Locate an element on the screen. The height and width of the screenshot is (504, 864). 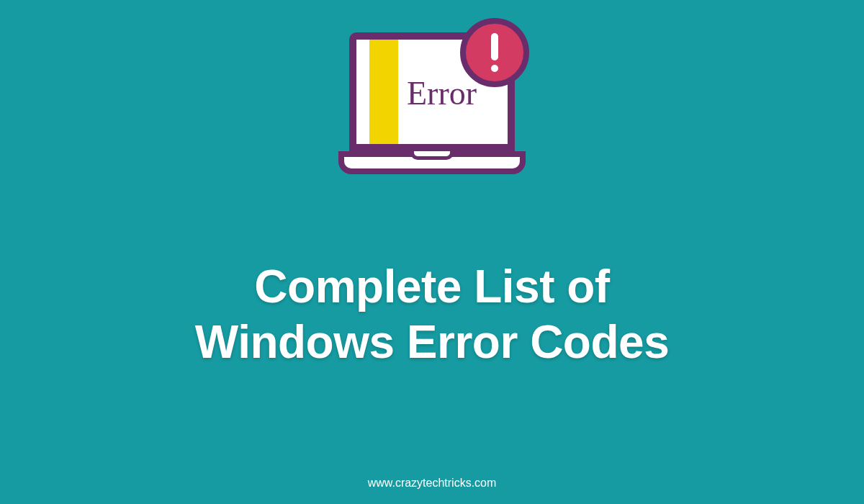
title-line-2: Windows Error Codes is located at coordinates (432, 342).